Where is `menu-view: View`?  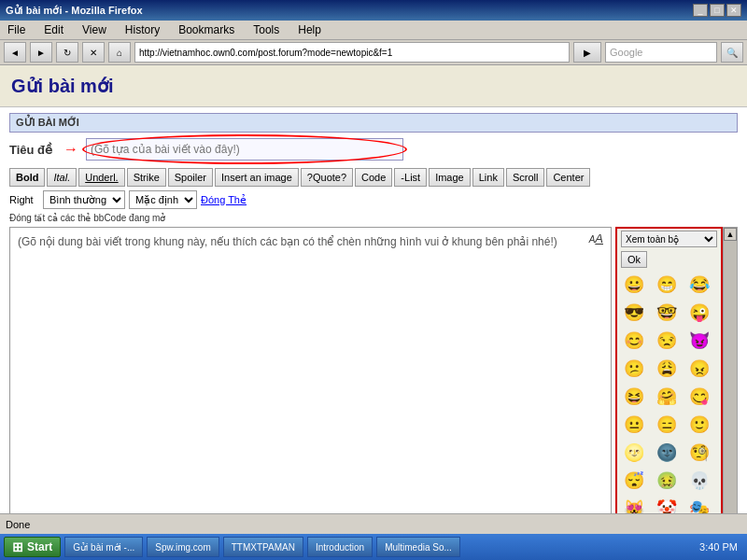
menu-view: View is located at coordinates (94, 30).